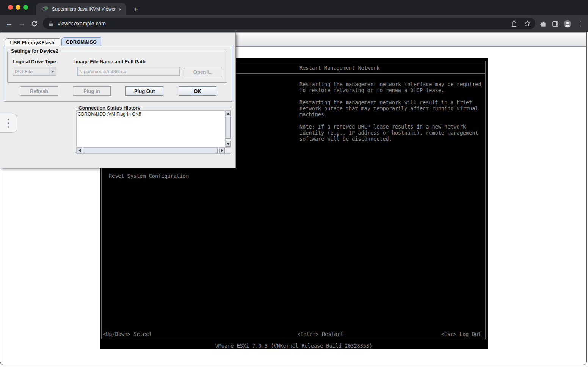 This screenshot has width=588, height=367. I want to click on console-paragraph: Restarting the management network will r…, so click(392, 108).